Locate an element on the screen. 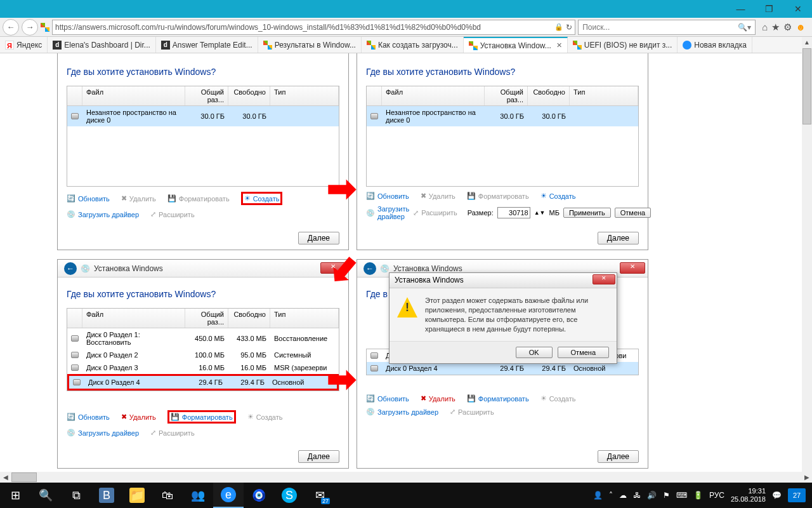  onedrive-icon: ☁ is located at coordinates (623, 495).